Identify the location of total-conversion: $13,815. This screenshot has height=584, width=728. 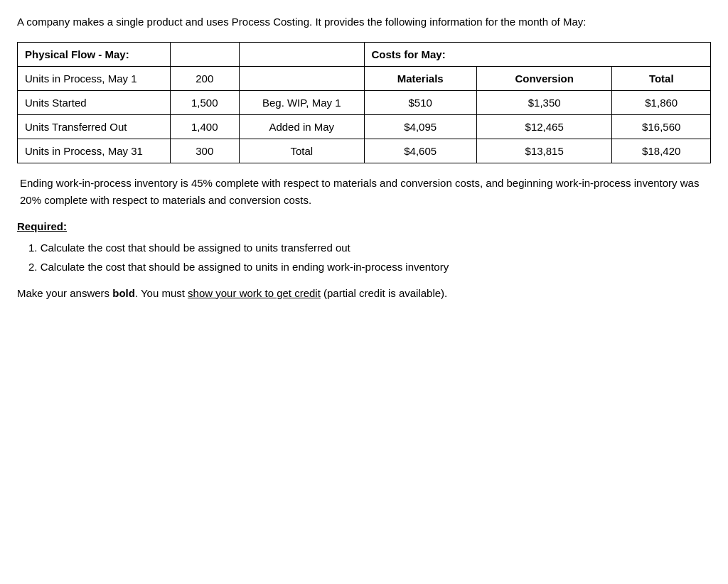
(545, 151).